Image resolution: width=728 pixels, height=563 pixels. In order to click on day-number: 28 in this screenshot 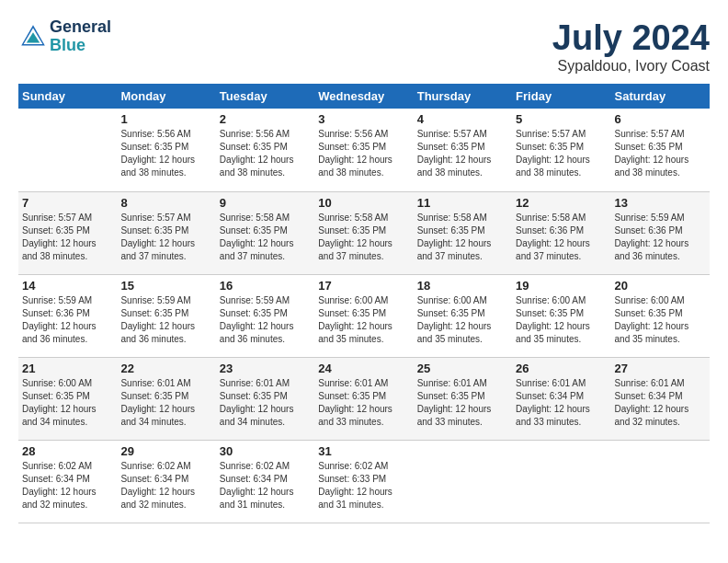, I will do `click(68, 451)`.